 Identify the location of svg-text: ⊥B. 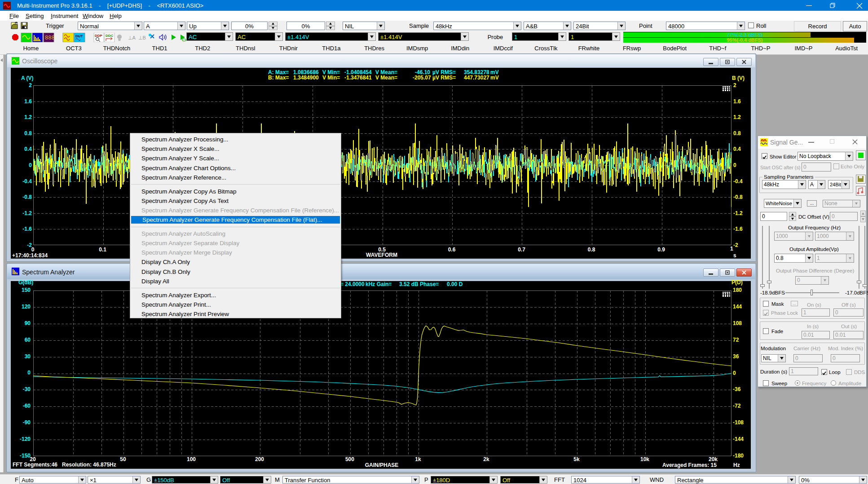
(142, 38).